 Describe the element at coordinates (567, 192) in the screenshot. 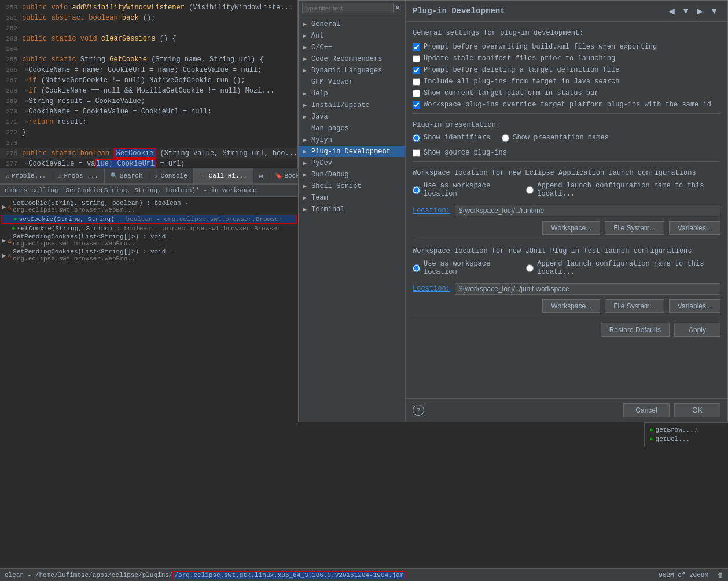

I see `workspace-radios1: Use as workspace location Append launch …` at that location.